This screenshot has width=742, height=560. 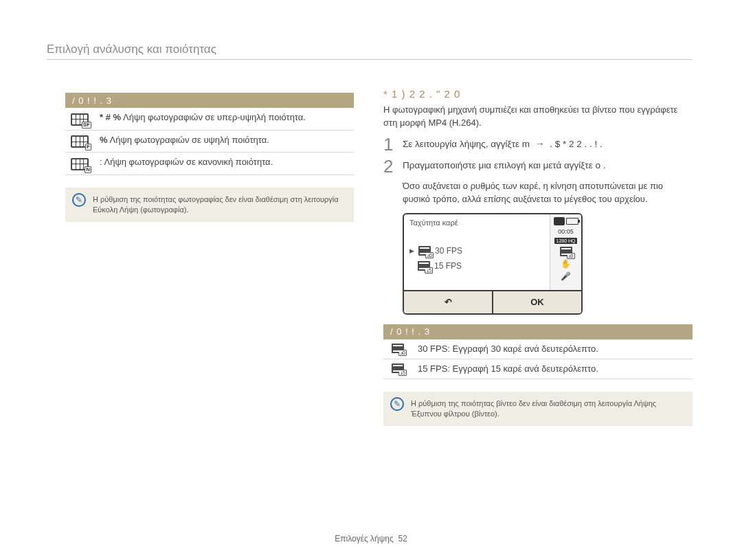 What do you see at coordinates (552, 349) in the screenshot?
I see `fps-row-text: 30 FPS: Εγγραφή 30 καρέ ανά δευτερόλεπτο…` at bounding box center [552, 349].